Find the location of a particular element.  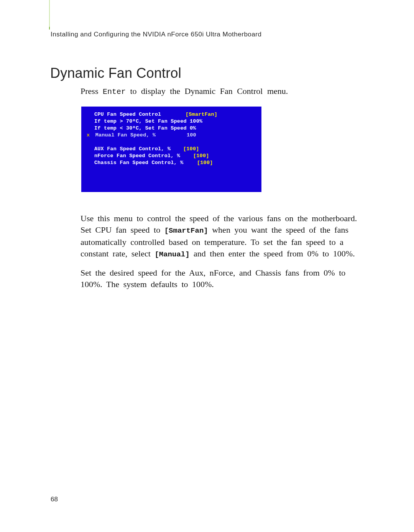

bios-cpu-value: [SmartFan] is located at coordinates (202, 115).